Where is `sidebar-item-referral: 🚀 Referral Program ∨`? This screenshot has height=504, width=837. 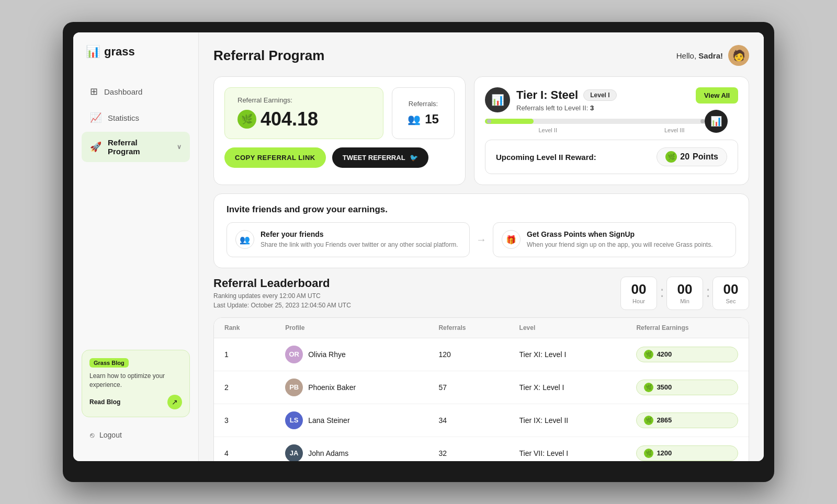
sidebar-item-referral: 🚀 Referral Program ∨ is located at coordinates (136, 147).